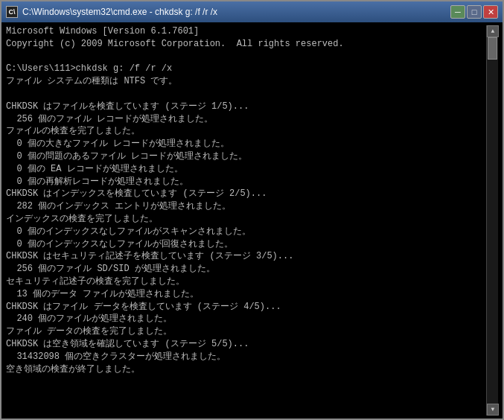  What do you see at coordinates (493, 220) in the screenshot?
I see `scrollbar-track` at bounding box center [493, 220].